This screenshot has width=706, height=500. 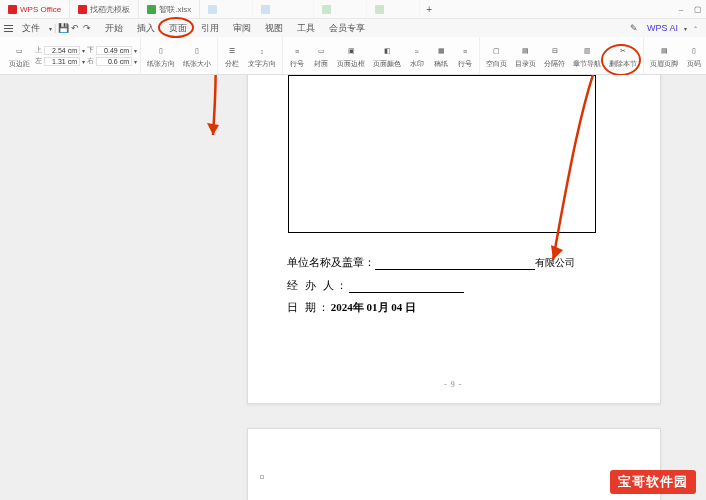 I want to click on header-footer-button: ▤页眉页脚, so click(x=664, y=56).